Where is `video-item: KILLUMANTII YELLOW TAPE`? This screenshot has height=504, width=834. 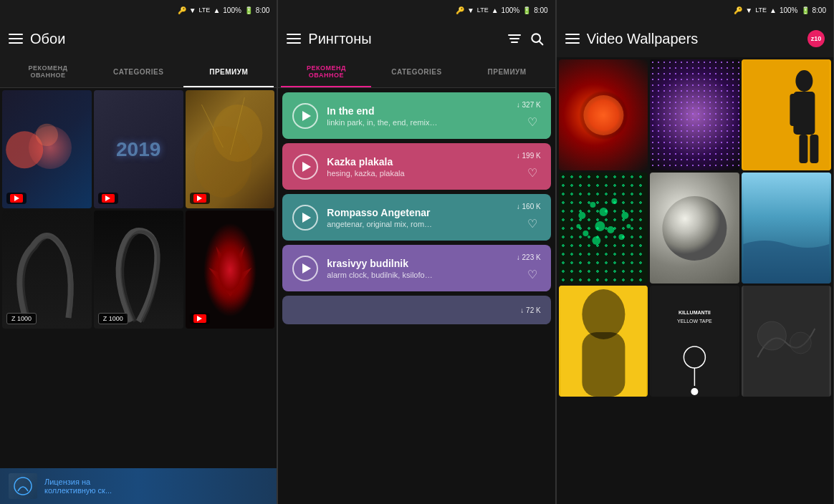 video-item: KILLUMANTII YELLOW TAPE is located at coordinates (695, 341).